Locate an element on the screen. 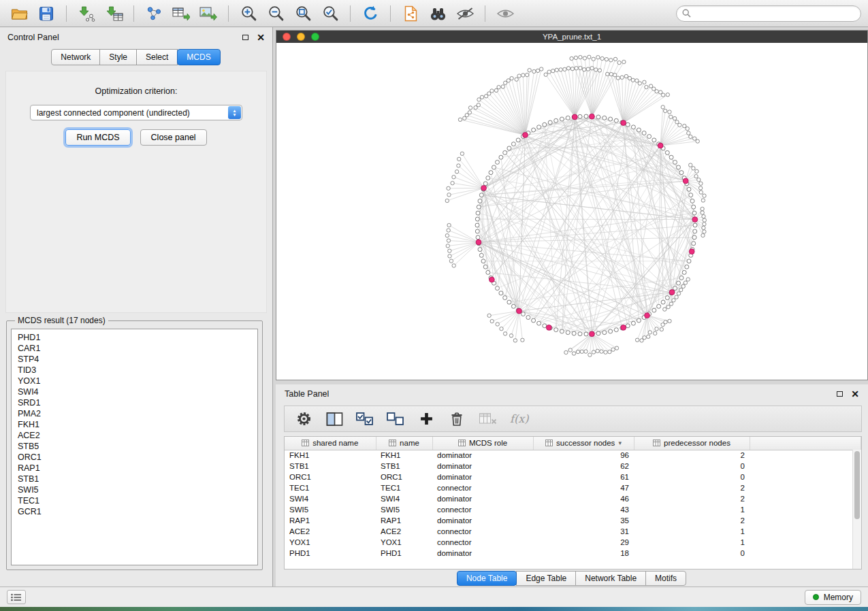 This screenshot has height=611, width=868. table-cell: 61 is located at coordinates (583, 477).